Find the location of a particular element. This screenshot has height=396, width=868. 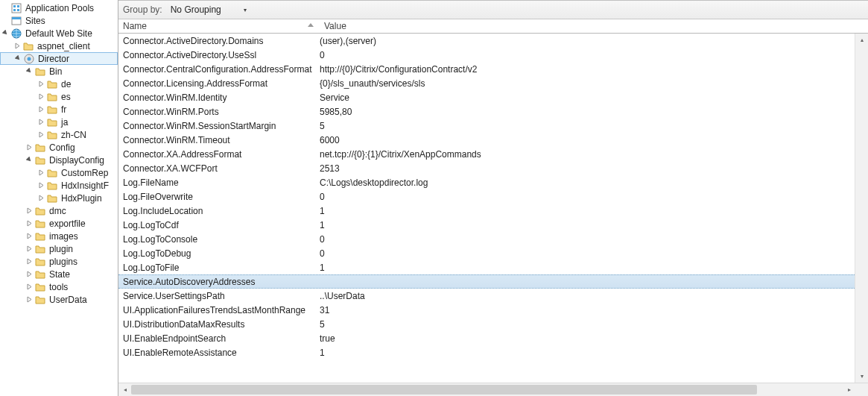

table-row: Log.LogToFile1 is located at coordinates (487, 267).